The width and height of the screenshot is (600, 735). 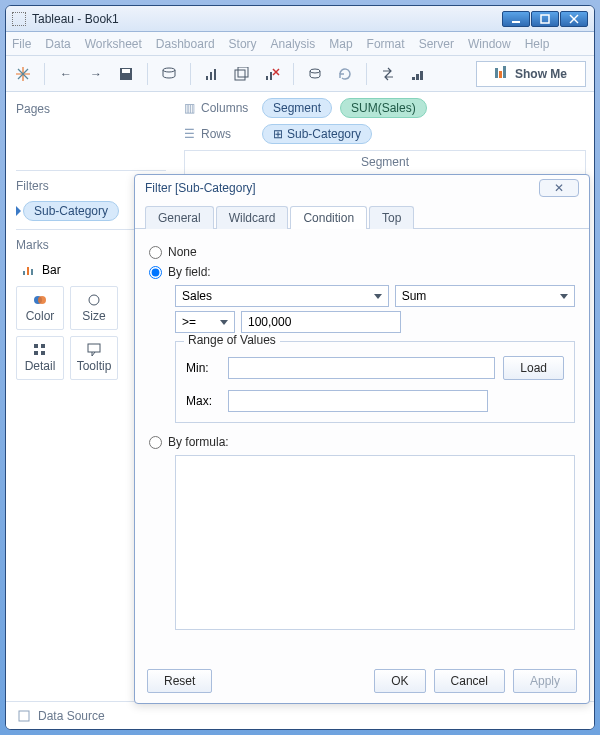 What do you see at coordinates (362, 368) in the screenshot?
I see `min-input` at bounding box center [362, 368].